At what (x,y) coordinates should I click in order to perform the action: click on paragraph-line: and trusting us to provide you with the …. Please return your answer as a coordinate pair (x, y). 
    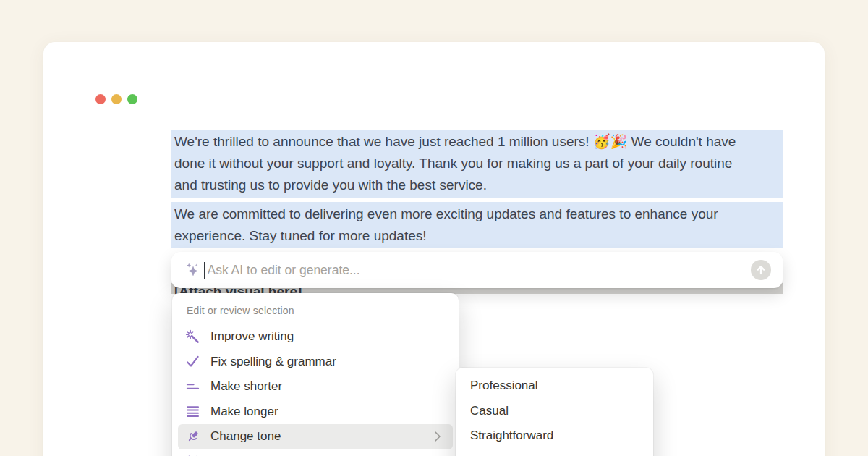
    Looking at the image, I should click on (479, 185).